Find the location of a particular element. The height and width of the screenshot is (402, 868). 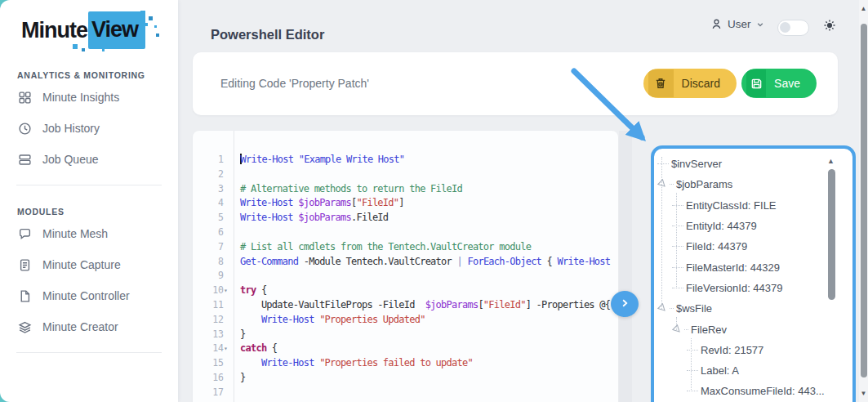

page-scrollbar: ▲ ▼ is located at coordinates (864, 201).